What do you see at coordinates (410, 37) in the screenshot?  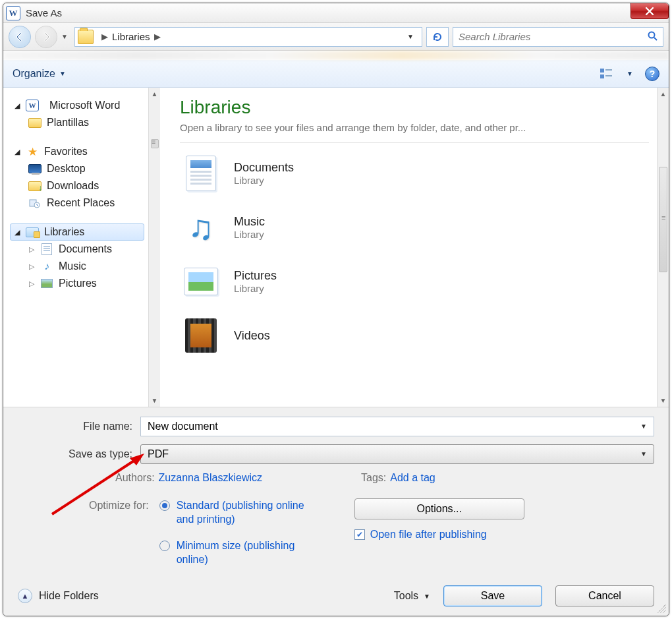 I see `address-dropdown: ▼` at bounding box center [410, 37].